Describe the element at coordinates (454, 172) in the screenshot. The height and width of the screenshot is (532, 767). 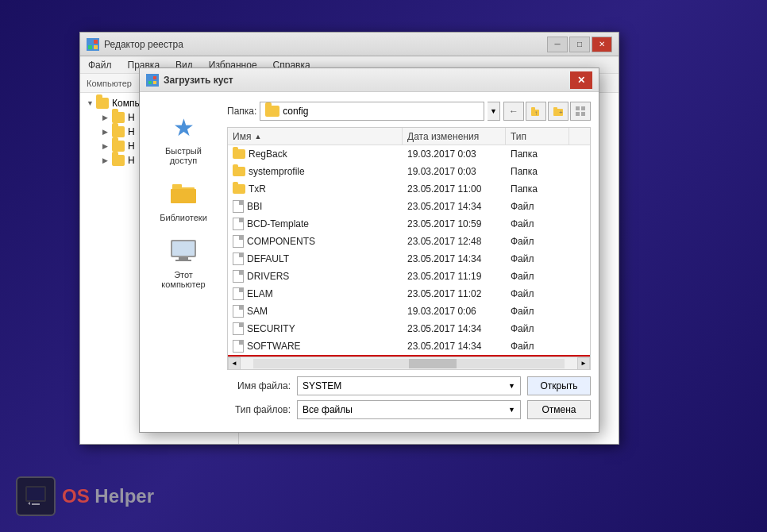
I see `file-cell-date: 19.03.2017 0:03` at that location.